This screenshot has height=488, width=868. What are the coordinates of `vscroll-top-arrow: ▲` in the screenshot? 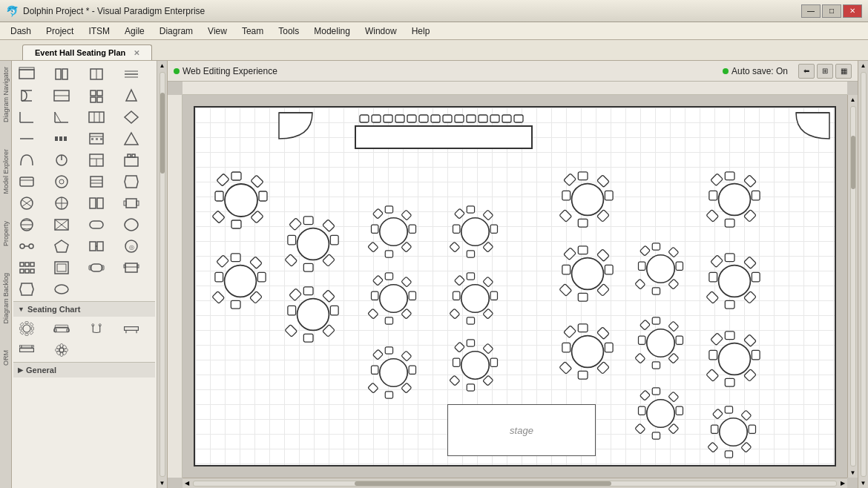 It's located at (853, 99).